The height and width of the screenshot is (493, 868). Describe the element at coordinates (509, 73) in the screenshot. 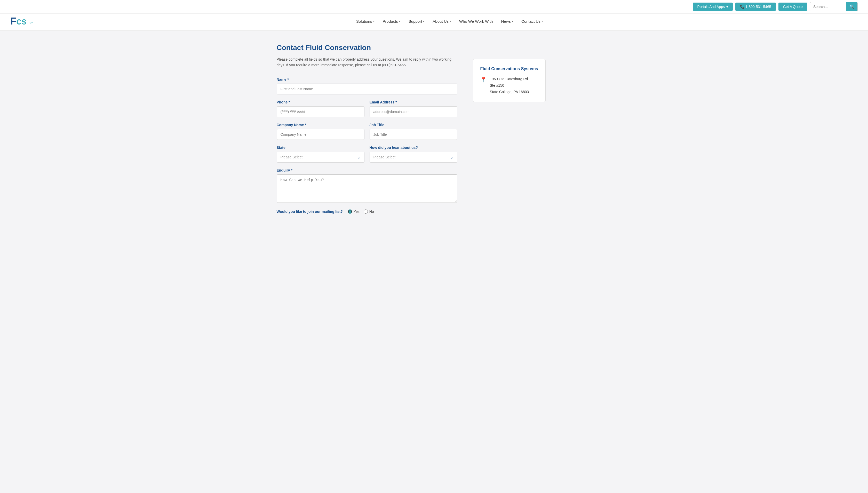

I see `sidebar: Fluid Conservations Systems 📍 1960 Old G…` at that location.